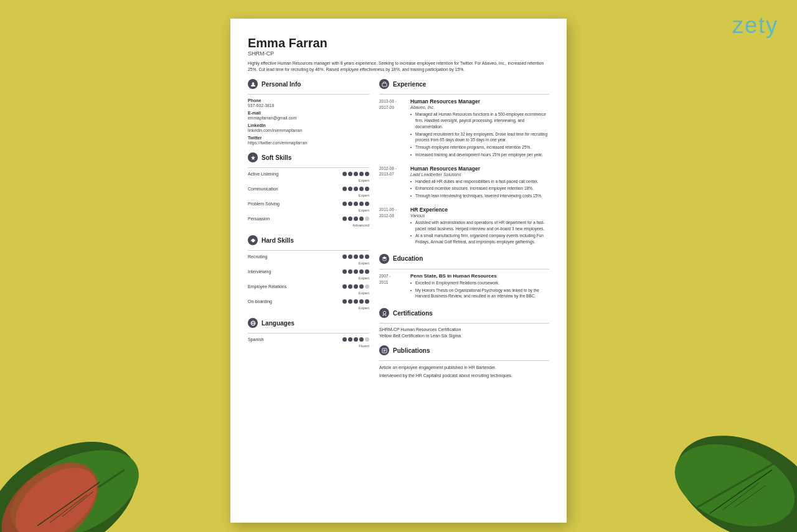 This screenshot has height=532, width=797. What do you see at coordinates (273, 340) in the screenshot?
I see `skill-name: Spanish` at bounding box center [273, 340].